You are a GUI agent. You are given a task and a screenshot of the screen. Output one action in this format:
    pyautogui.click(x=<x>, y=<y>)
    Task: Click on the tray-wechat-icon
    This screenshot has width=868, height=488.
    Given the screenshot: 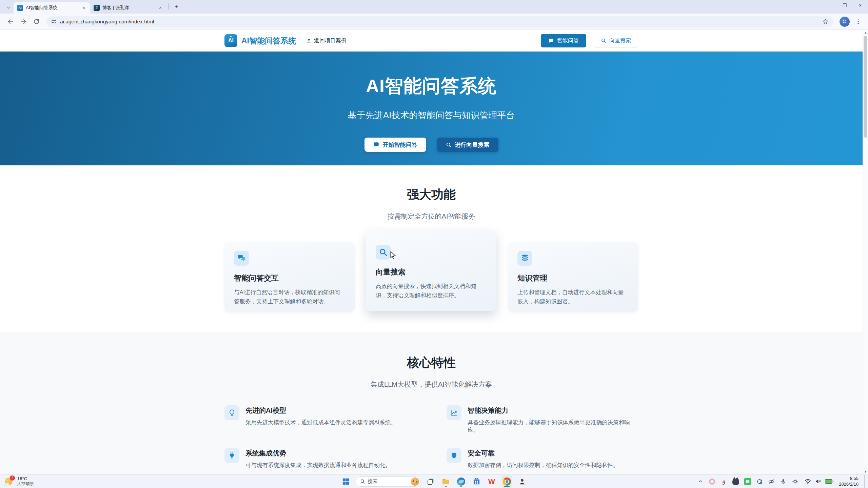 What is the action you would take?
    pyautogui.click(x=748, y=482)
    